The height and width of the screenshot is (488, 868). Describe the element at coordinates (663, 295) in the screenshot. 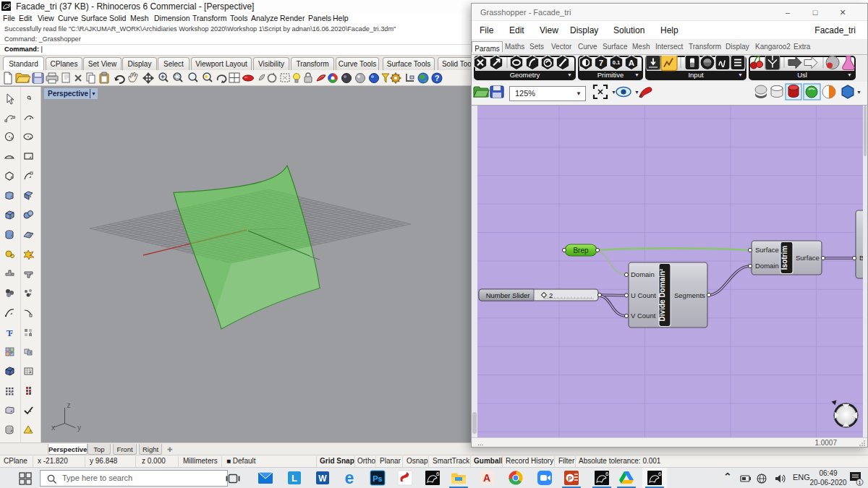

I see `svg-text: Divide Domain²` at that location.